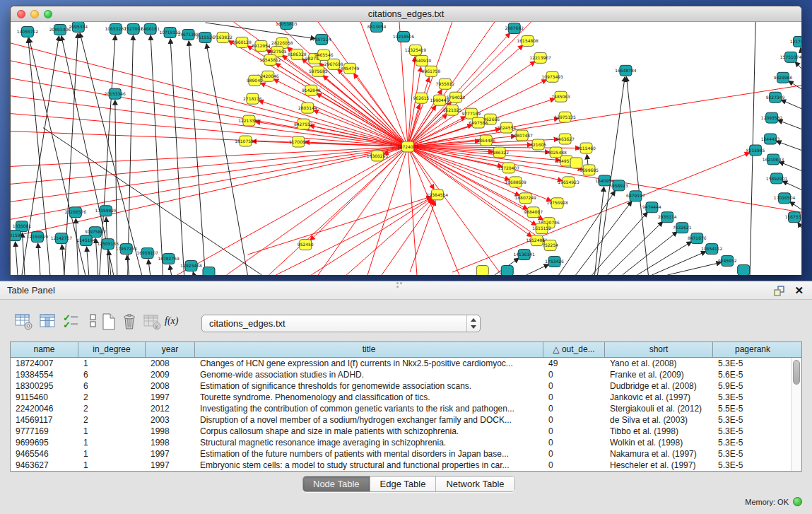 The height and width of the screenshot is (514, 812). What do you see at coordinates (28, 31) in the screenshot?
I see `graph-node-label: 14055712` at bounding box center [28, 31].